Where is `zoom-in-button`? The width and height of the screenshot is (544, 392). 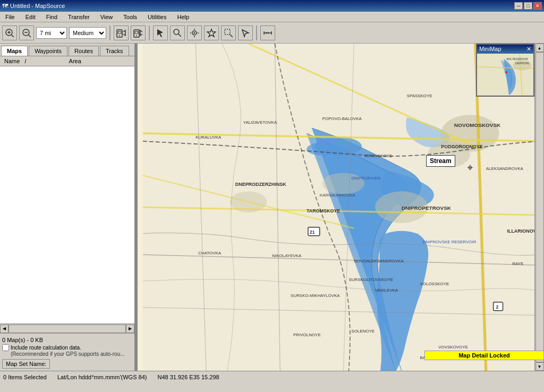
zoom-in-button is located at coordinates (10, 33).